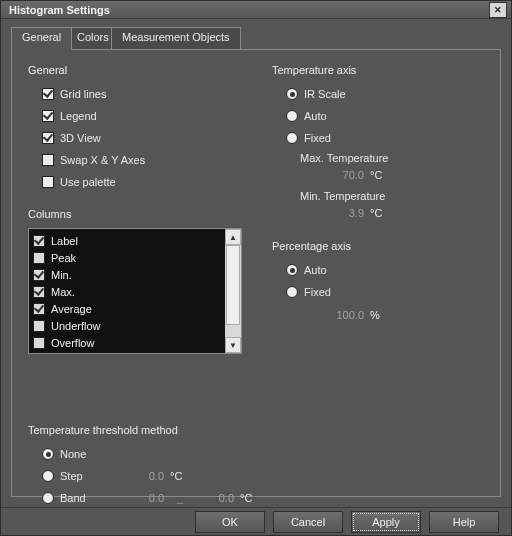 The width and height of the screenshot is (512, 536). I want to click on list-item-label: Underflow, so click(76, 326).